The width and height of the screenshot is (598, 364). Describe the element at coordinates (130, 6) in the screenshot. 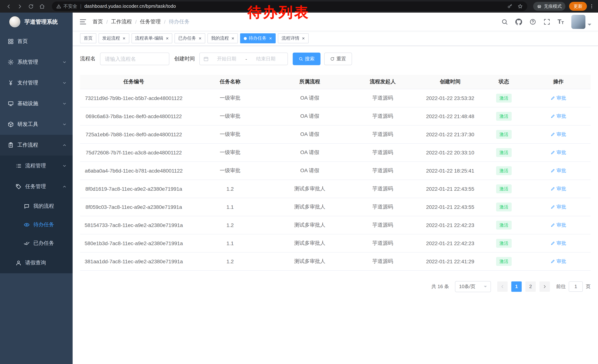

I see `url-text: dashboard.yudao.iocoder.cn/bpm/task/todo` at that location.